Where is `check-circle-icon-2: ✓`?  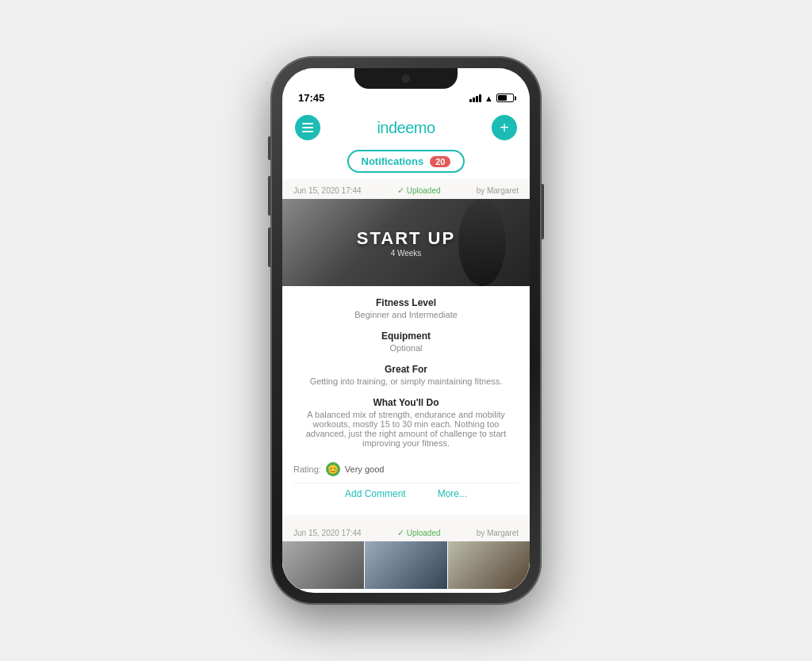 check-circle-icon-2: ✓ is located at coordinates (401, 533).